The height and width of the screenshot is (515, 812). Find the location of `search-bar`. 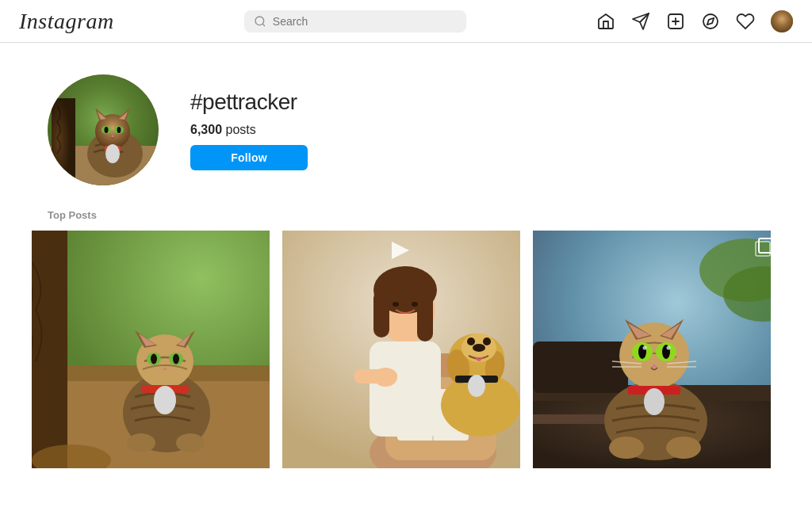

search-bar is located at coordinates (355, 21).